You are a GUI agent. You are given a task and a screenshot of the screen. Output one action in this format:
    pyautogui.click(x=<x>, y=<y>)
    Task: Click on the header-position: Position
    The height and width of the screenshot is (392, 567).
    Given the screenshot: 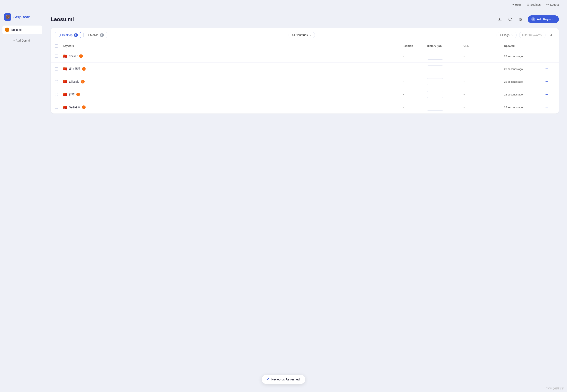 What is the action you would take?
    pyautogui.click(x=415, y=46)
    